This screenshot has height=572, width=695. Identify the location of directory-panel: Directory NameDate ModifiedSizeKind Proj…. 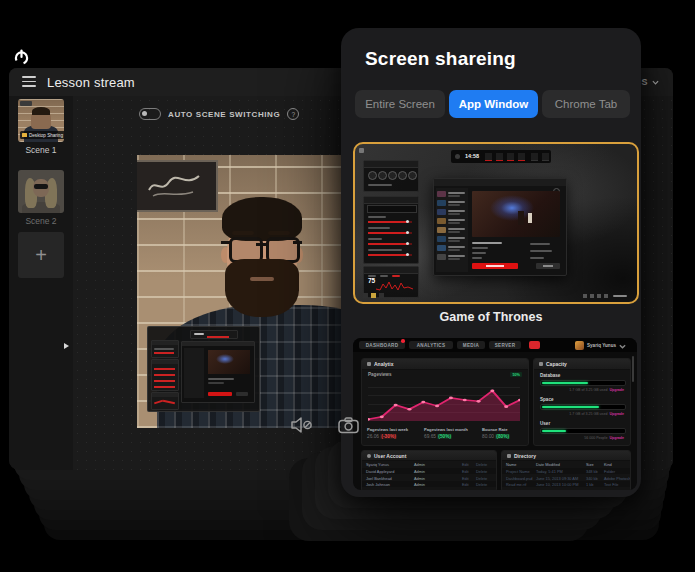
(566, 470).